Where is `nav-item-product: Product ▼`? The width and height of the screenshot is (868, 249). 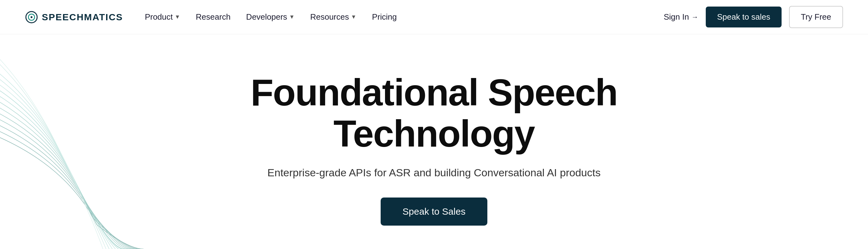 nav-item-product: Product ▼ is located at coordinates (162, 17).